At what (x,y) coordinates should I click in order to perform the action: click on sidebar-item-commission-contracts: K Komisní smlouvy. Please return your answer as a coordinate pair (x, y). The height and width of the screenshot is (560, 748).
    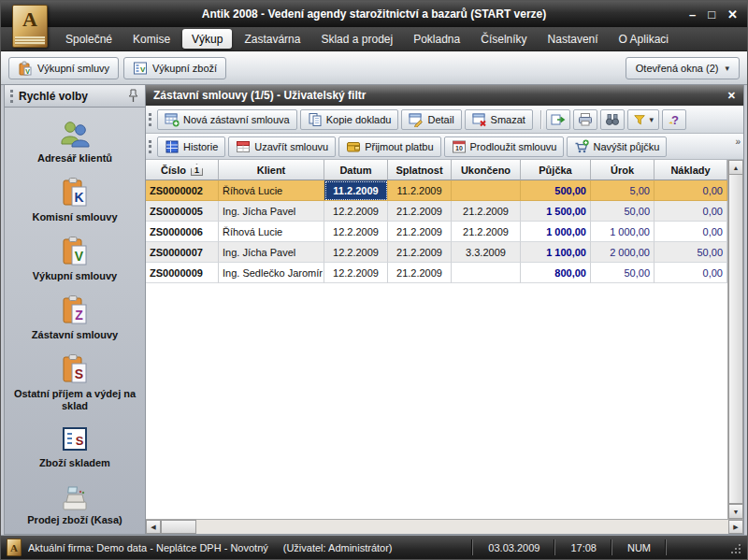
    Looking at the image, I should click on (75, 200).